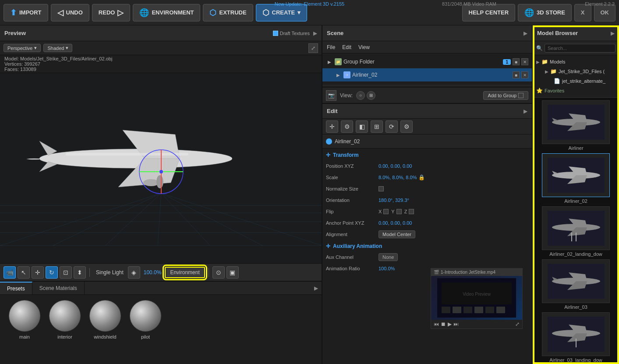  What do you see at coordinates (580, 48) in the screenshot?
I see `search-input` at bounding box center [580, 48].